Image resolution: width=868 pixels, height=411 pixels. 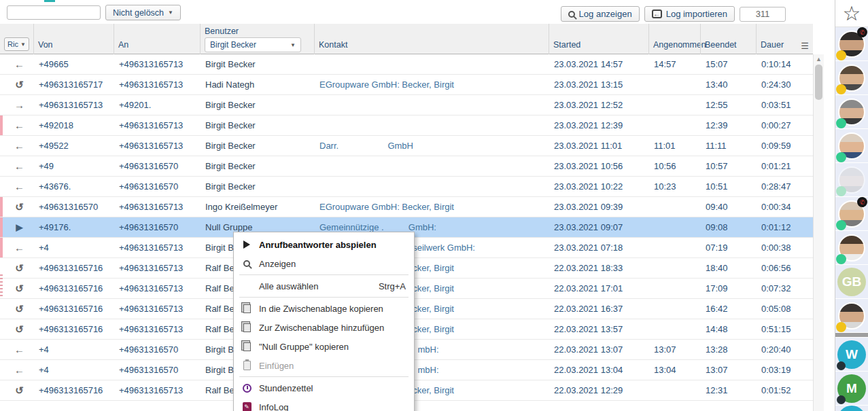 What do you see at coordinates (728, 329) in the screenshot?
I see `cell-beendet: 14:48` at bounding box center [728, 329].